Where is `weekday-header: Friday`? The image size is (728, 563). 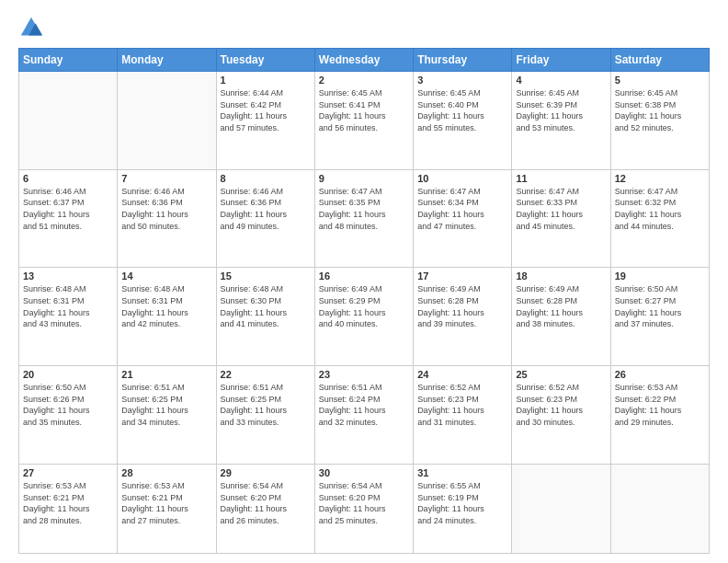 weekday-header: Friday is located at coordinates (561, 61).